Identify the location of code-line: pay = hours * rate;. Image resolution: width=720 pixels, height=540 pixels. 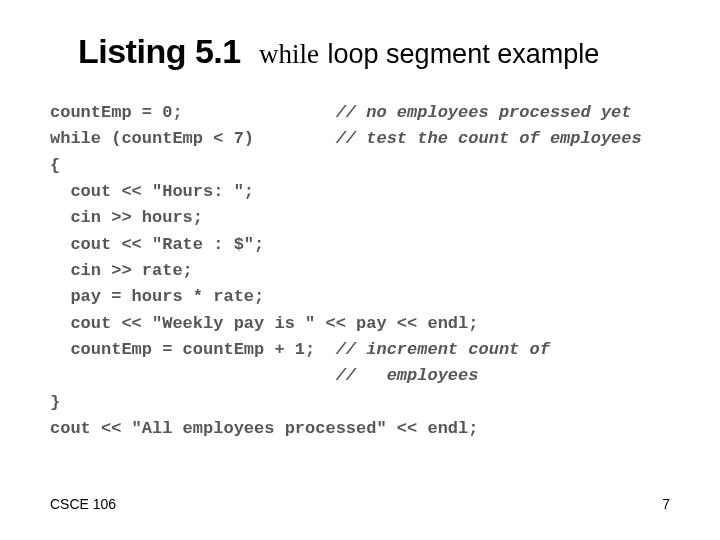
(157, 296).